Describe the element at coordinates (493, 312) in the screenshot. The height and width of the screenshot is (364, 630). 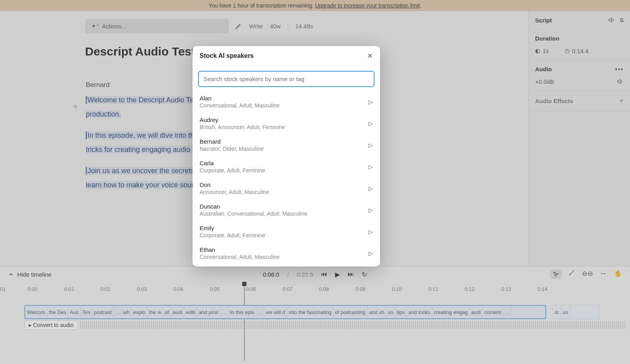
I see `clip-word: content` at that location.